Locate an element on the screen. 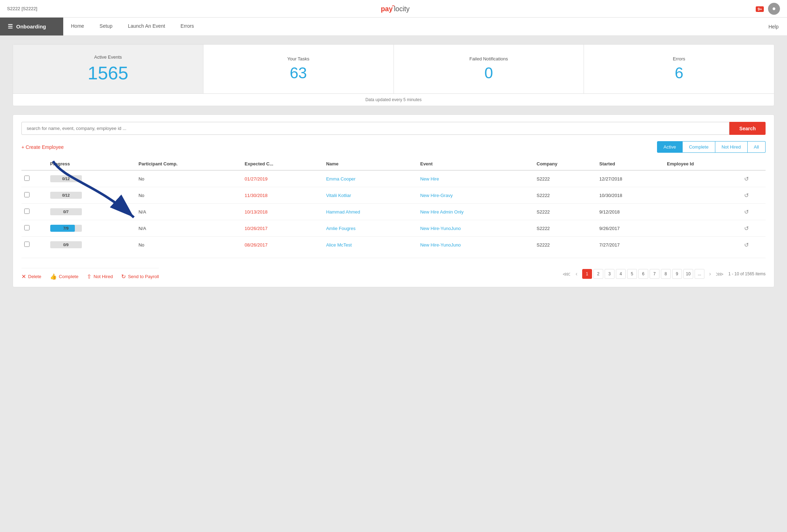 This screenshot has height=532, width=787. row-expected-date: 10/26/2017 is located at coordinates (282, 228).